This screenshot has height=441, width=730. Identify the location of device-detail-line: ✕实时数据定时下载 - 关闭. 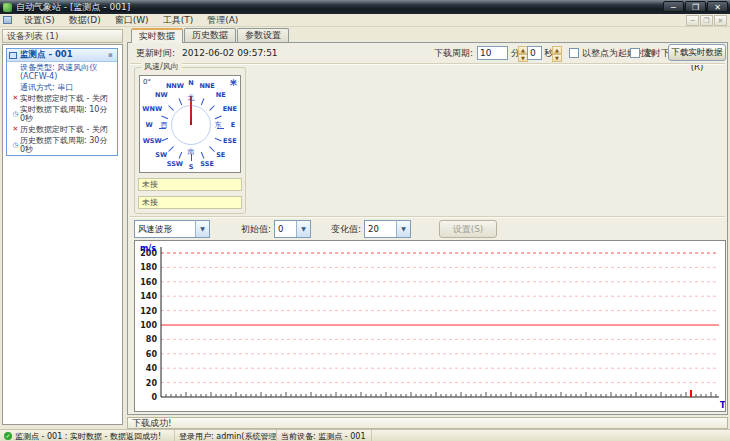
(62, 98).